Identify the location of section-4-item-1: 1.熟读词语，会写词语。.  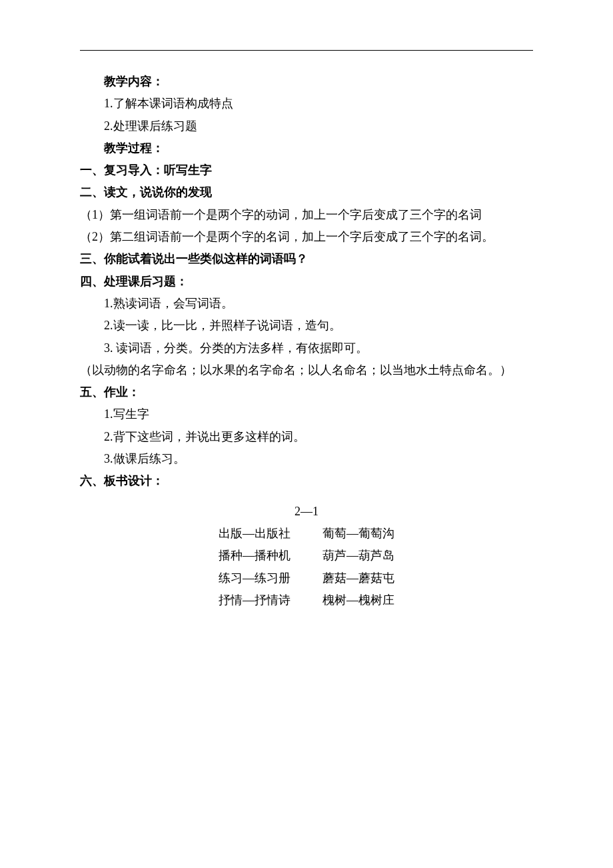
(306, 304).